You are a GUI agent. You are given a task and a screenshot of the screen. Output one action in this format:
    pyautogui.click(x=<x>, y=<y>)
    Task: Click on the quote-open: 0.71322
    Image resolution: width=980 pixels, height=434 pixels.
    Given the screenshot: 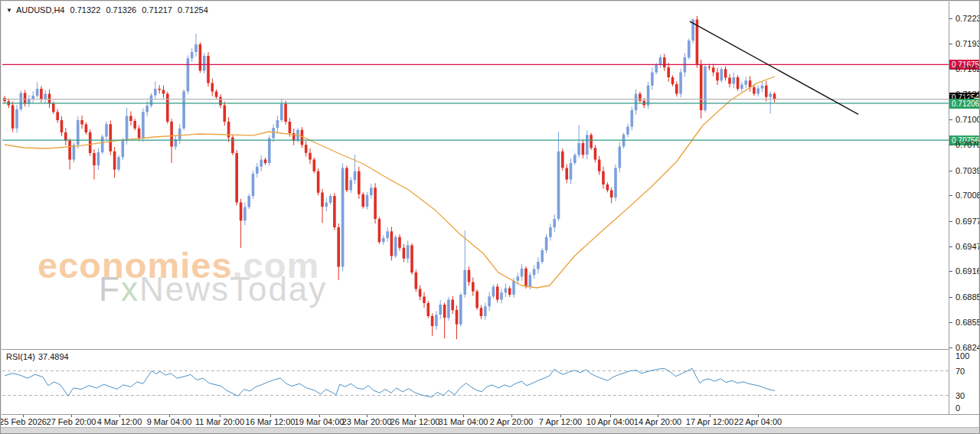 What is the action you would take?
    pyautogui.click(x=86, y=10)
    